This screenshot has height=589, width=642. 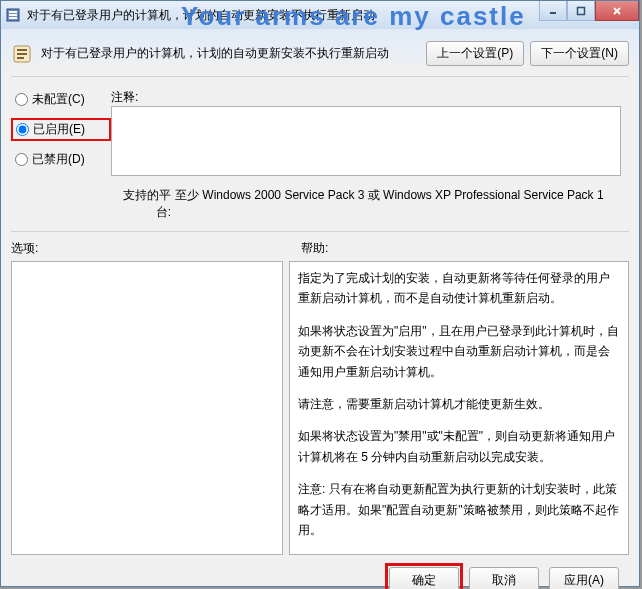 I want to click on maximize-button, so click(x=581, y=11).